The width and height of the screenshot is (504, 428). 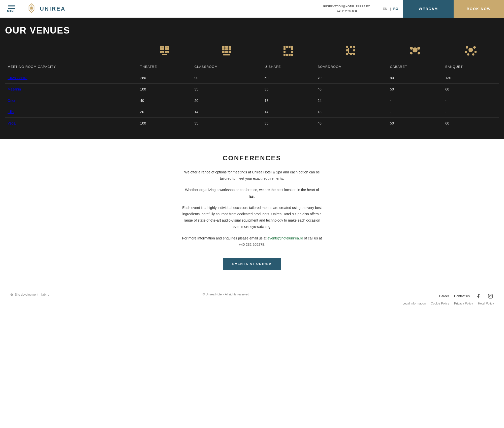 What do you see at coordinates (414, 303) in the screenshot?
I see `legal-information-link: Legal information` at bounding box center [414, 303].